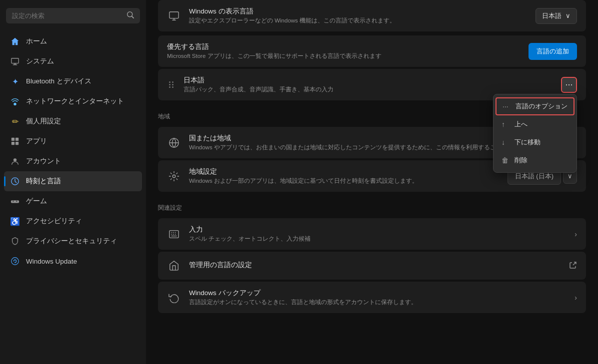 Image resolution: width=598 pixels, height=364 pixels. Describe the element at coordinates (73, 201) in the screenshot. I see `sidebar-item-game: ゲーム` at that location.